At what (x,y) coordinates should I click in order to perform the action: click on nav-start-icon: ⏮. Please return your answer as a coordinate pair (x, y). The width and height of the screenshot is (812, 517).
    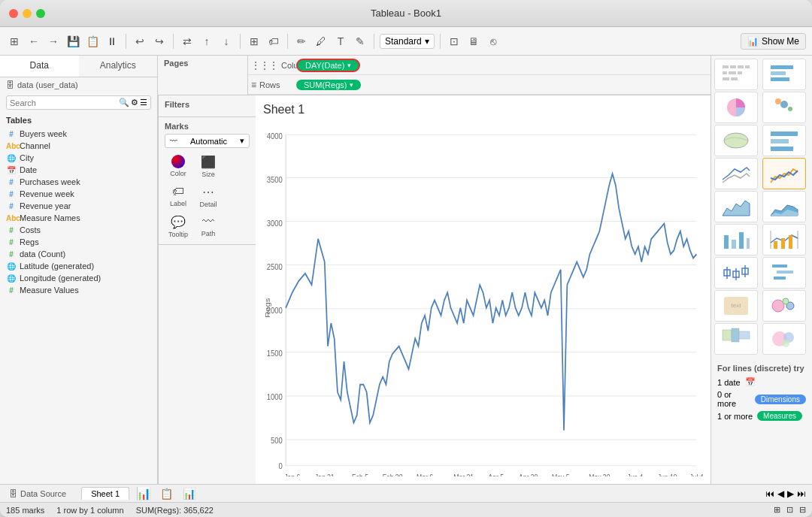
    Looking at the image, I should click on (770, 494).